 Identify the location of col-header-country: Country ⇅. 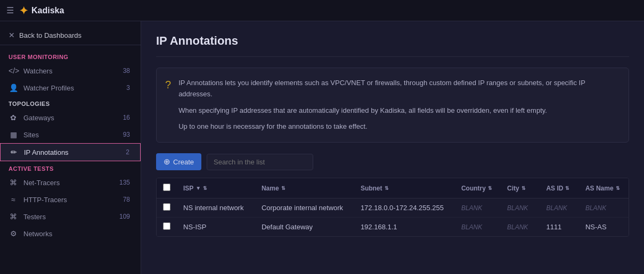
(478, 188).